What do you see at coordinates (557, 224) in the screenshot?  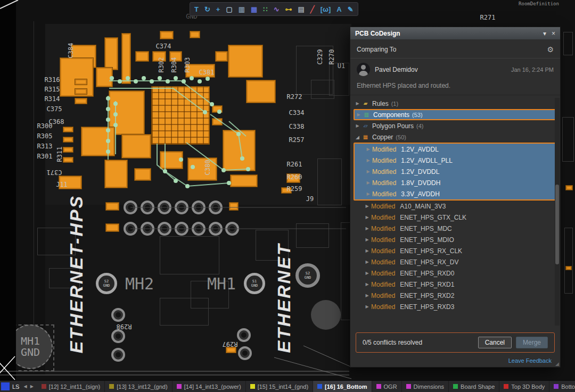 I see `scrollbar-thumb` at bounding box center [557, 224].